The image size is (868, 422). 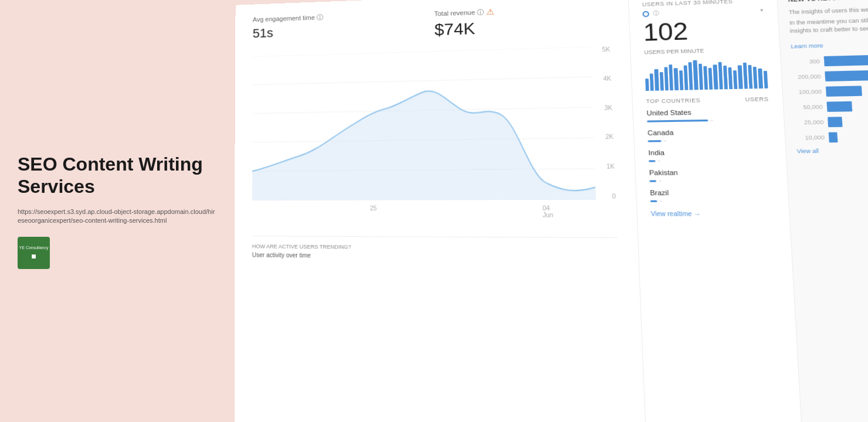 I want to click on h-bar-label: 50,000, so click(x=808, y=107).